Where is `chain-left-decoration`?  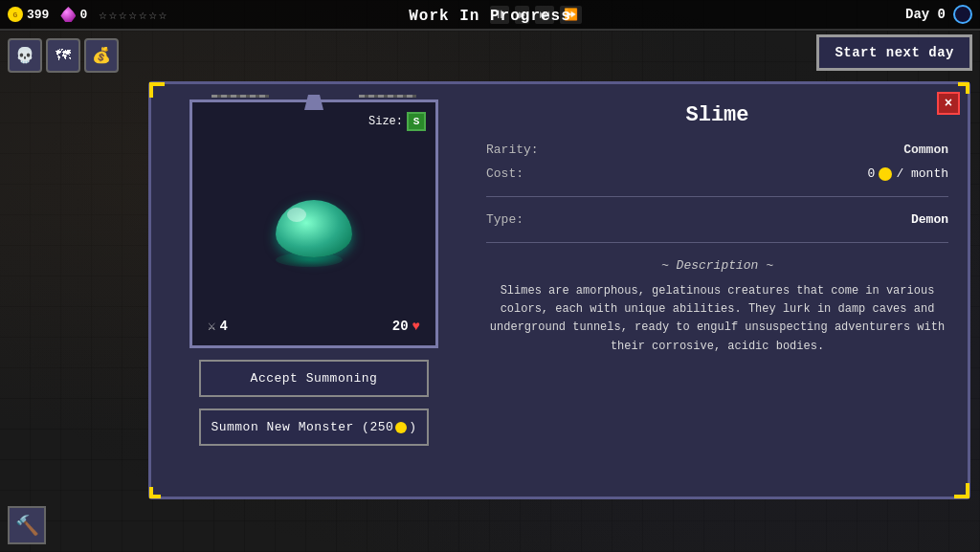 chain-left-decoration is located at coordinates (240, 96).